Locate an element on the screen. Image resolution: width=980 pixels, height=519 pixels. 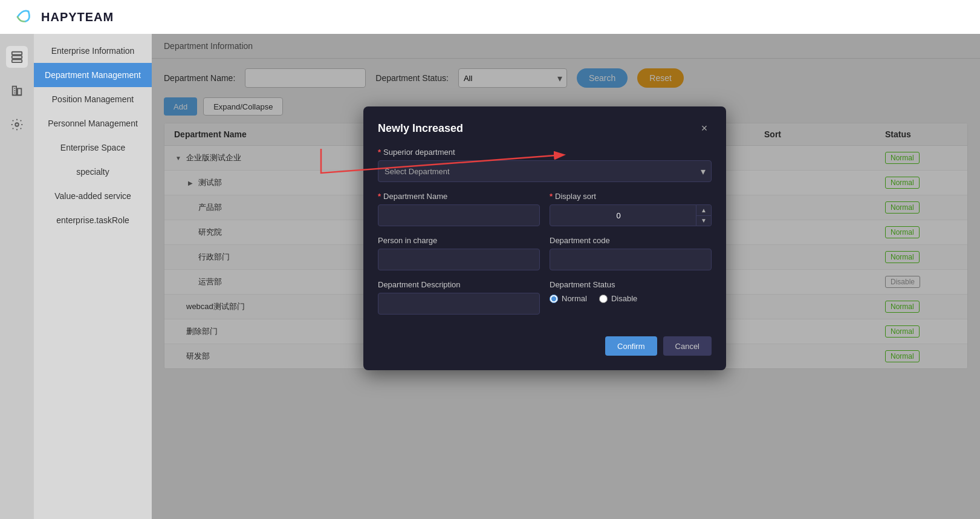
person-charge-input is located at coordinates (459, 260).